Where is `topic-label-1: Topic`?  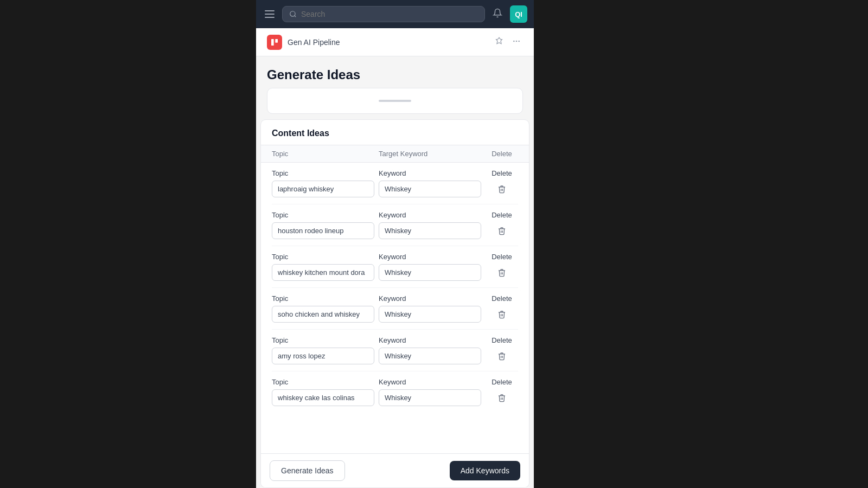 topic-label-1: Topic is located at coordinates (326, 215).